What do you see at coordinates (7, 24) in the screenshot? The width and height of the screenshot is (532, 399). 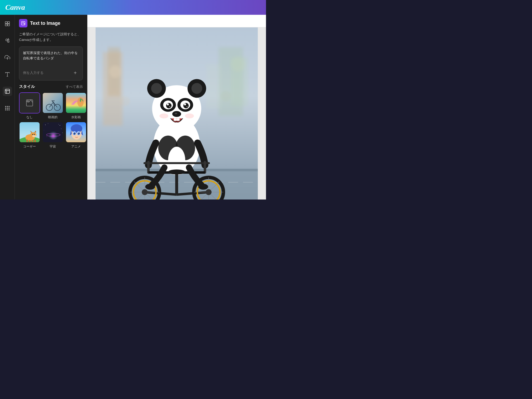 I see `sidebar-item-grid` at bounding box center [7, 24].